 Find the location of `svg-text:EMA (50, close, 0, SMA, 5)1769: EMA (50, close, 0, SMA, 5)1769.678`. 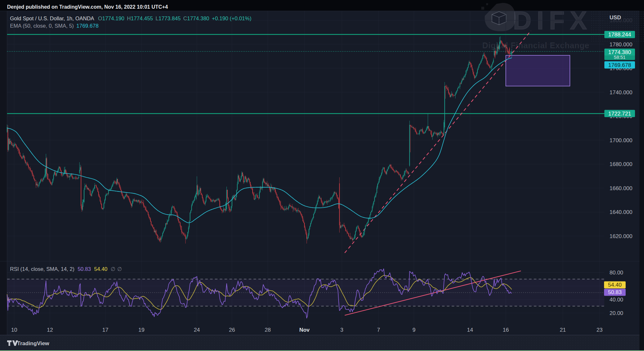

svg-text:EMA (50, close, 0, SMA, 5)1769: EMA (50, close, 0, SMA, 5)1769.678 is located at coordinates (54, 26).